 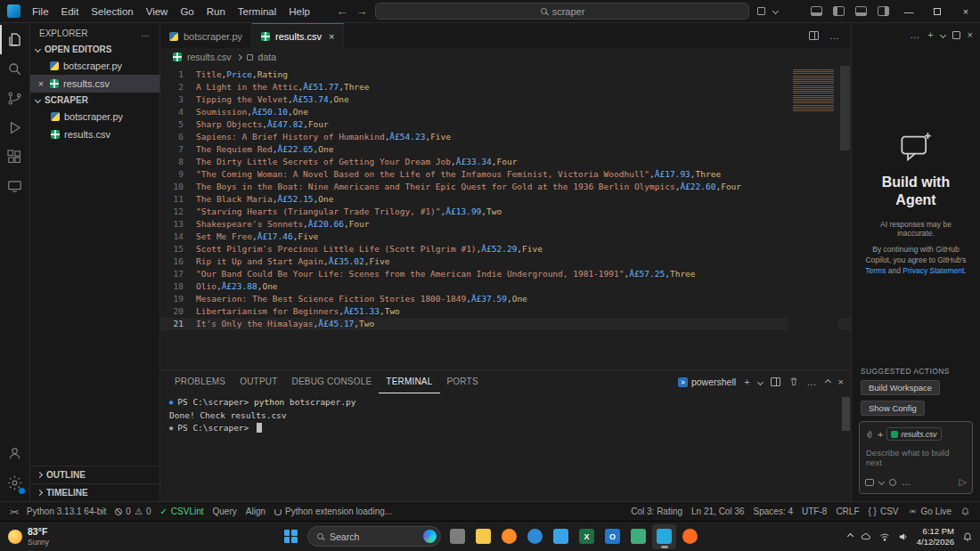 What do you see at coordinates (813, 217) in the screenshot?
I see `minimap` at bounding box center [813, 217].